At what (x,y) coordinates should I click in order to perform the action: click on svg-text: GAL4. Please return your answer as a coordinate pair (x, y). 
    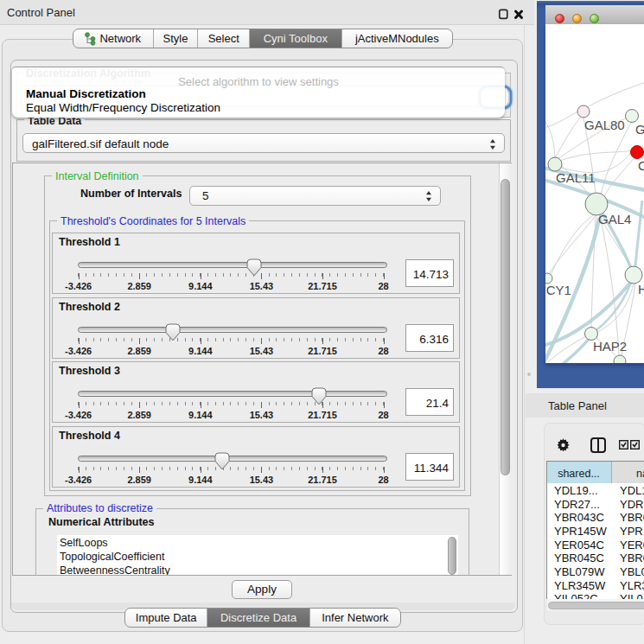
    Looking at the image, I should click on (615, 220).